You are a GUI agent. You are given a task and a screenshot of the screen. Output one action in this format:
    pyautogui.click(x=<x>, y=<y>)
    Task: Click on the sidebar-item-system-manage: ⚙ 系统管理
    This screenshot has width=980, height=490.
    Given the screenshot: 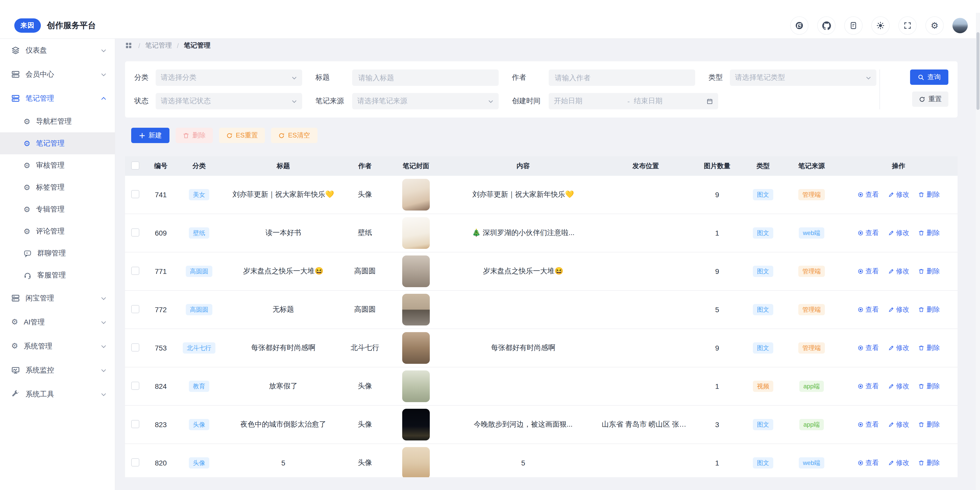 What is the action you would take?
    pyautogui.click(x=57, y=346)
    